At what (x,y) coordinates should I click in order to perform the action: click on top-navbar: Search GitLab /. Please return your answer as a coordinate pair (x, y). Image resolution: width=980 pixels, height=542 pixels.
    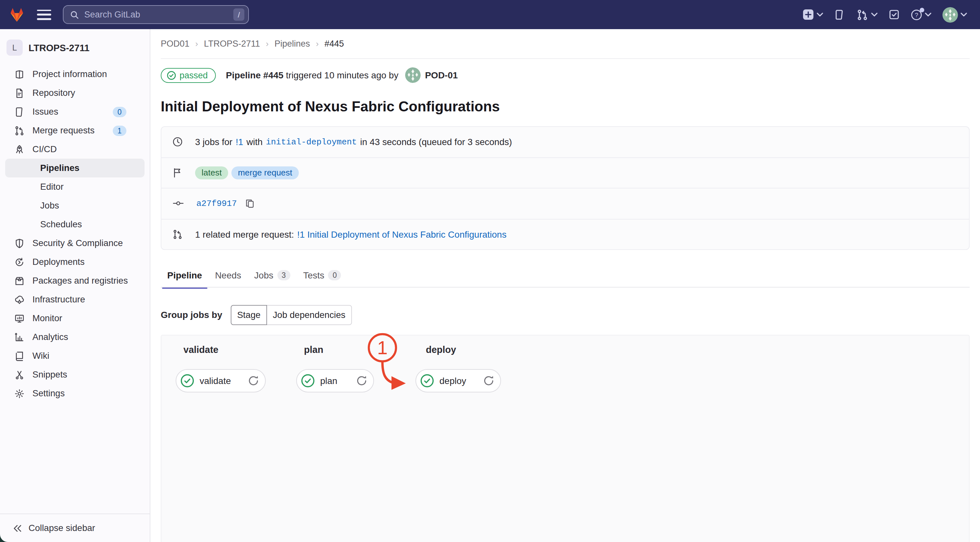
    Looking at the image, I should click on (490, 14).